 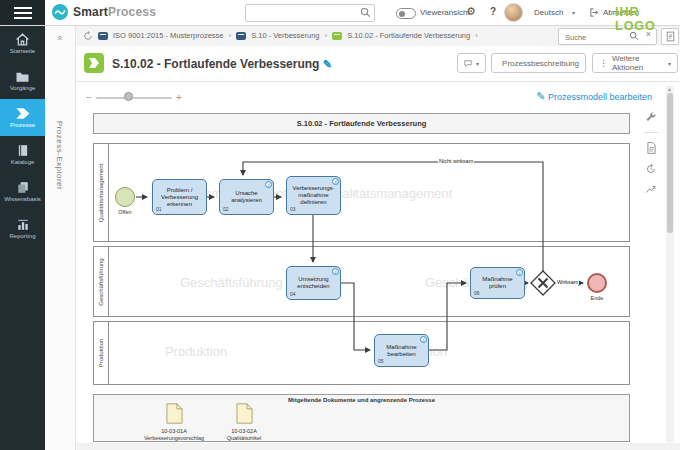 What do you see at coordinates (180, 197) in the screenshot?
I see `bpmn-task-01: Problem / Verbesserung erkennen 01` at bounding box center [180, 197].